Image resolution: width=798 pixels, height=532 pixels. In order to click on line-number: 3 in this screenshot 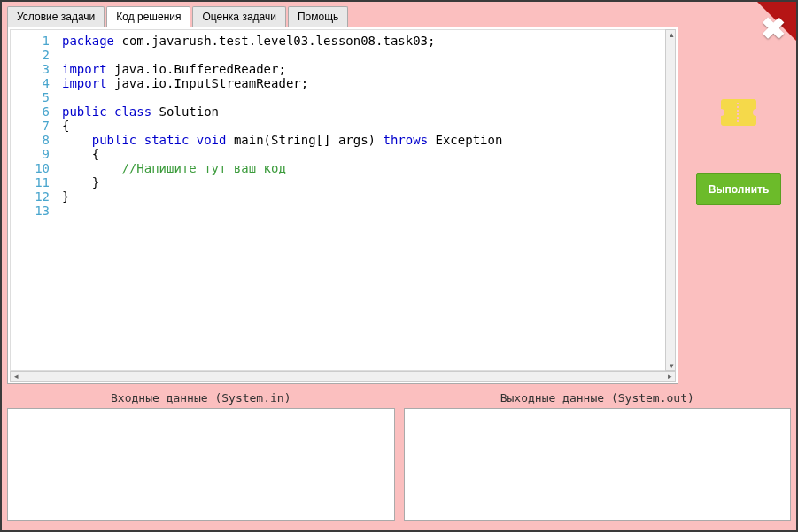, I will do `click(37, 69)`.